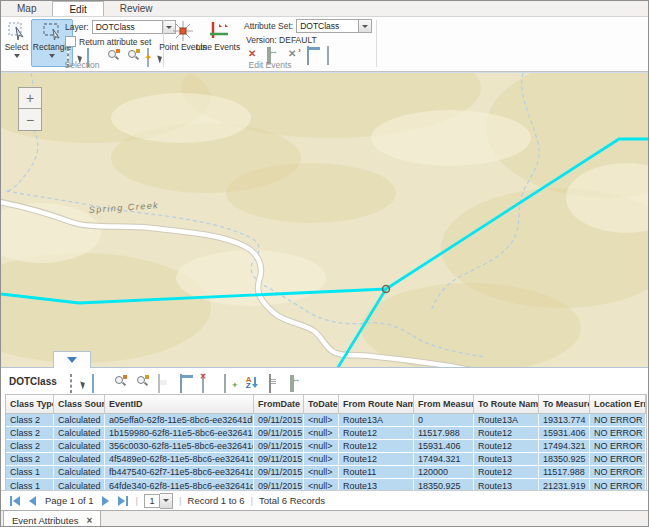 The image size is (649, 527). What do you see at coordinates (17, 48) in the screenshot?
I see `select-button-label: Select` at bounding box center [17, 48].